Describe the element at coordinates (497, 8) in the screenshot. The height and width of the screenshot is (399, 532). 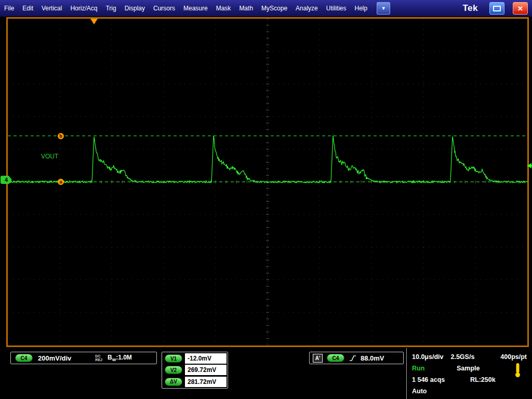
I see `minimize-icon` at that location.